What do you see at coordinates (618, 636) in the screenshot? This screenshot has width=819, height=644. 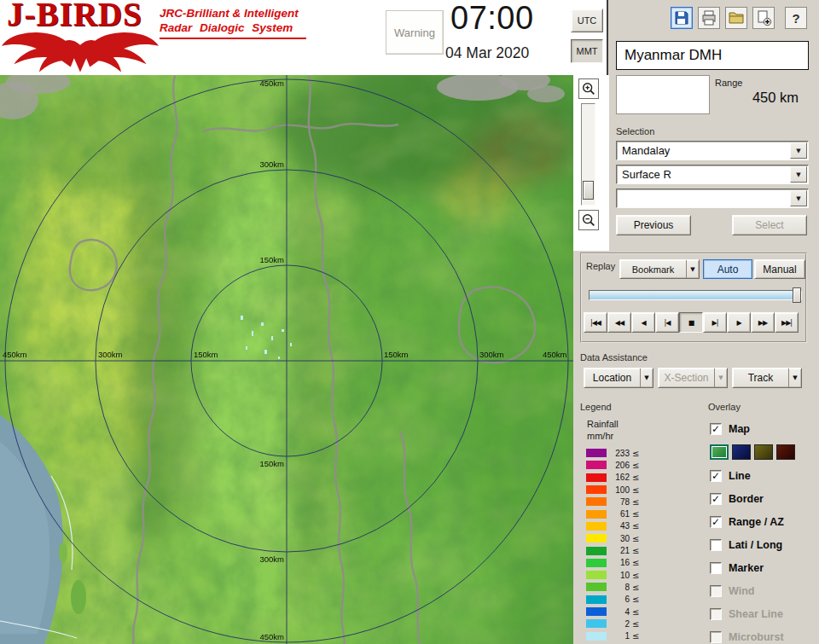 I see `legend-value: 1` at bounding box center [618, 636].